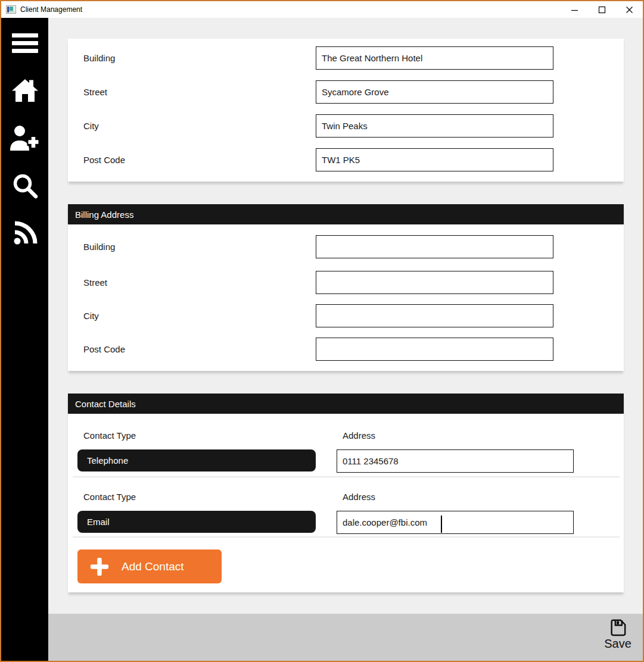 Image resolution: width=644 pixels, height=662 pixels. I want to click on plus-icon, so click(99, 567).